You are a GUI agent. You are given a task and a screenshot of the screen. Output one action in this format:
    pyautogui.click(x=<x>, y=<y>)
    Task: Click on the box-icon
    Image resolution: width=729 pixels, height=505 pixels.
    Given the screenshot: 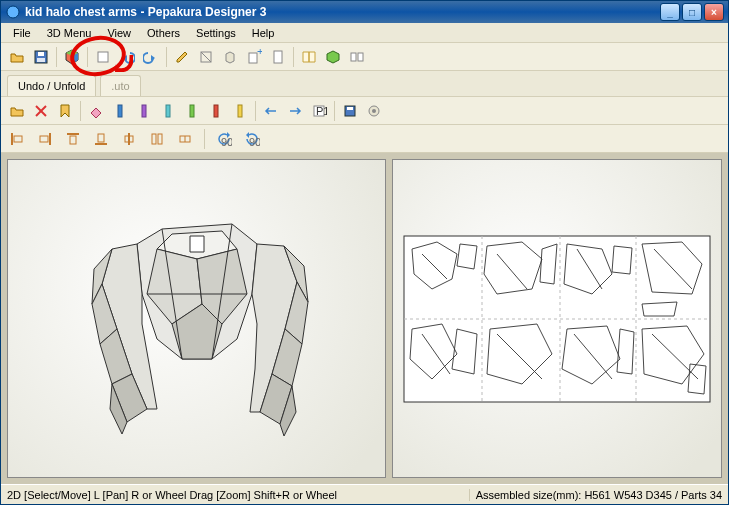 What is the action you would take?
    pyautogui.click(x=230, y=57)
    